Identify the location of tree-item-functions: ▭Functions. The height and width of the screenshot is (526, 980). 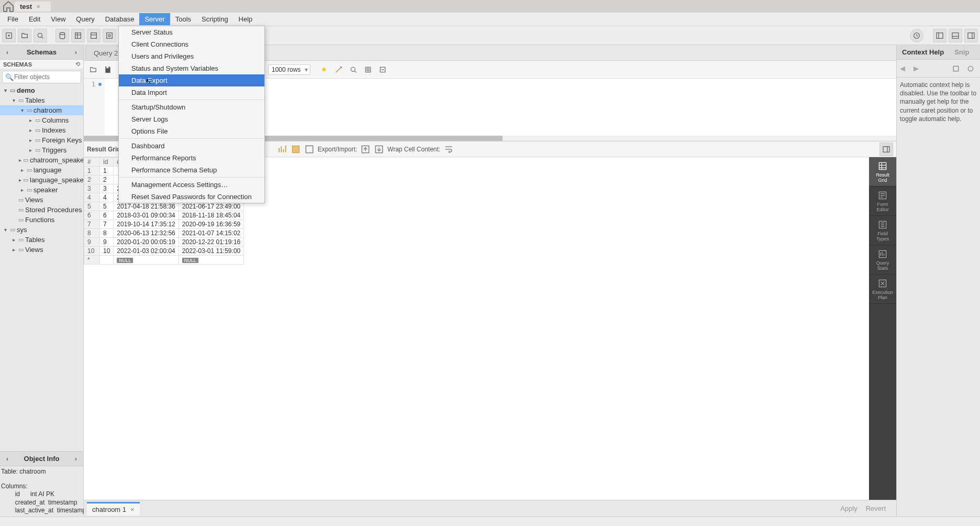
(42, 220).